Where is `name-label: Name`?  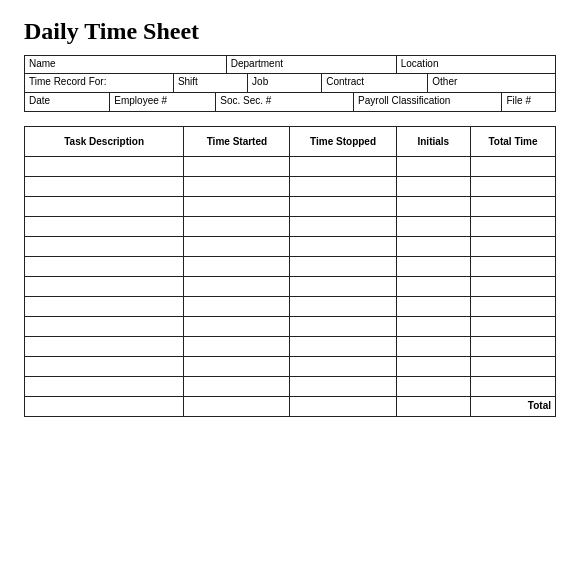
name-label: Name is located at coordinates (126, 65).